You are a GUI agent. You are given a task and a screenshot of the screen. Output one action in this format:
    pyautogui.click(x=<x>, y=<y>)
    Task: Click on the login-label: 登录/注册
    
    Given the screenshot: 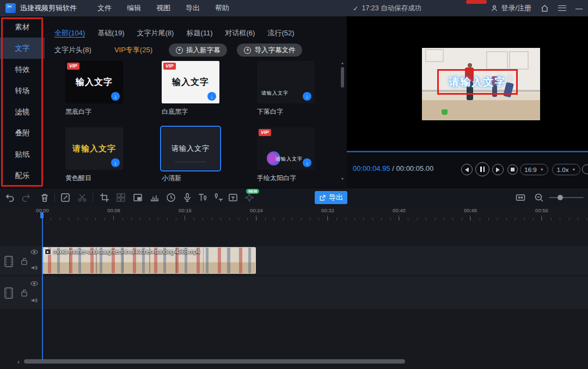 What is the action you would take?
    pyautogui.click(x=516, y=8)
    